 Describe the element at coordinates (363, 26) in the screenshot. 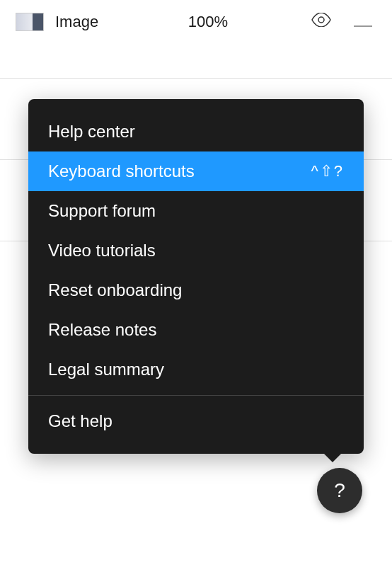

I see `minus-icon` at that location.